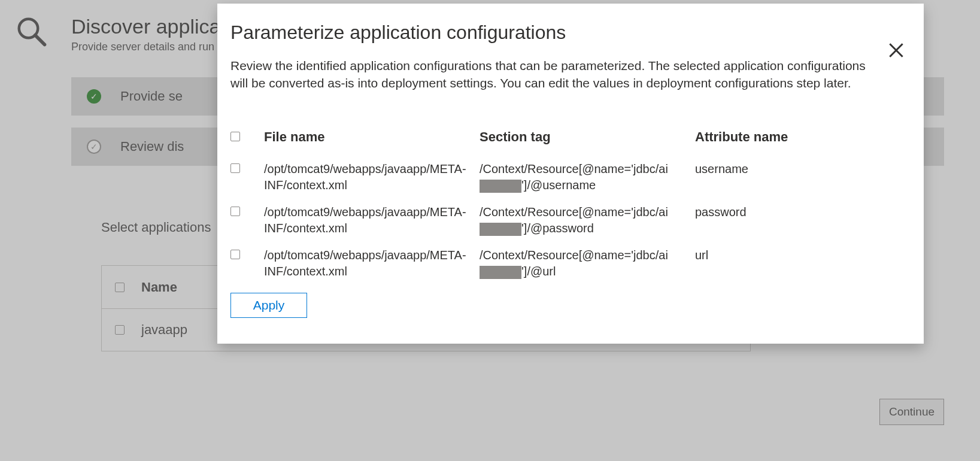 The width and height of the screenshot is (980, 461). Describe the element at coordinates (164, 330) in the screenshot. I see `app-name-cell: javaapp` at that location.